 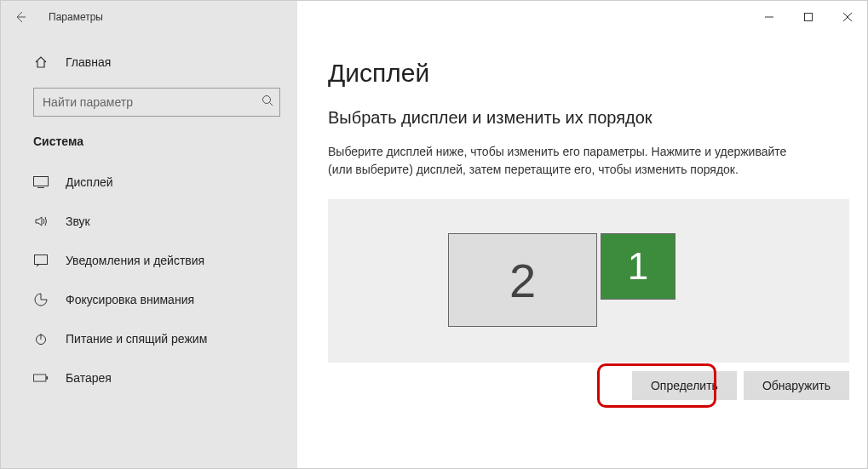 I want to click on sidebar-item-label: Звук, so click(x=78, y=221).